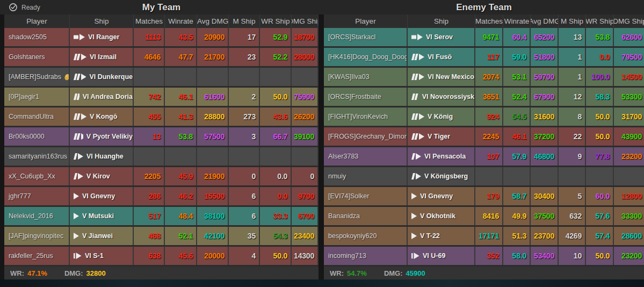 The image size is (644, 287). Describe the element at coordinates (161, 156) in the screenshot. I see `player-row: samarityanin163rusVI Huanghe` at that location.